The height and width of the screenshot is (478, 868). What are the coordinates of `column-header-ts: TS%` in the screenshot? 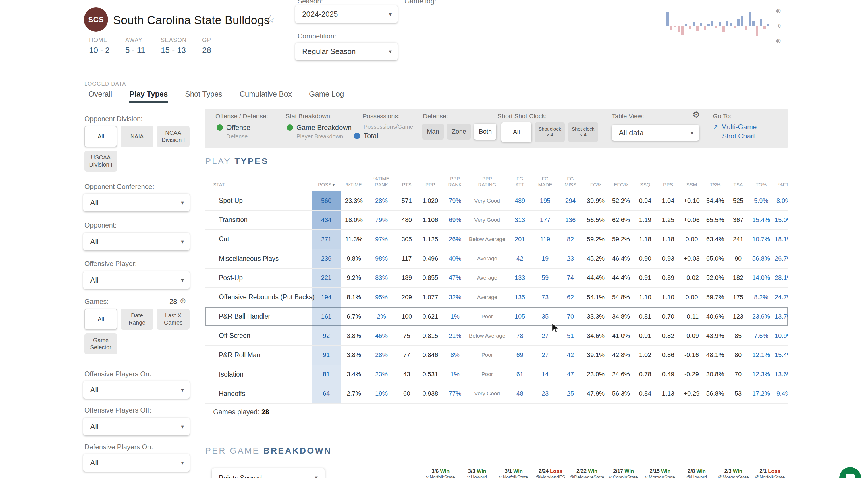 It's located at (715, 186).